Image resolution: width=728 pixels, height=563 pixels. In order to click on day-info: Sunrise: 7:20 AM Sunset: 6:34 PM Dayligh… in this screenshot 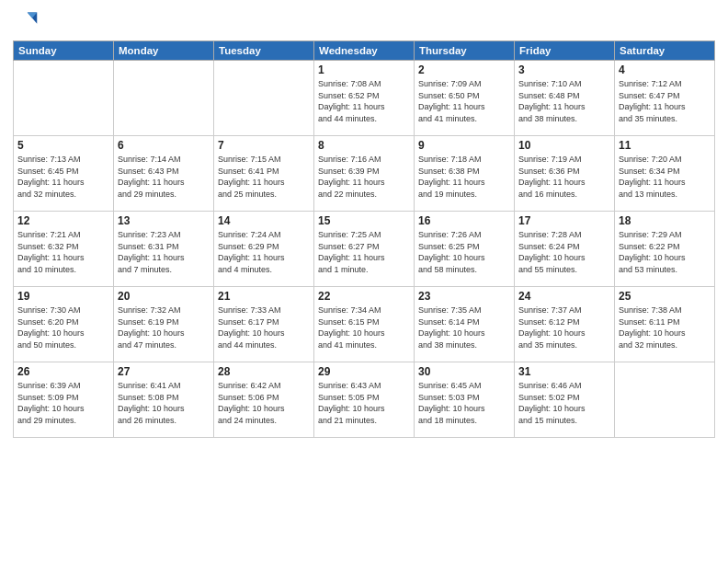, I will do `click(665, 177)`.